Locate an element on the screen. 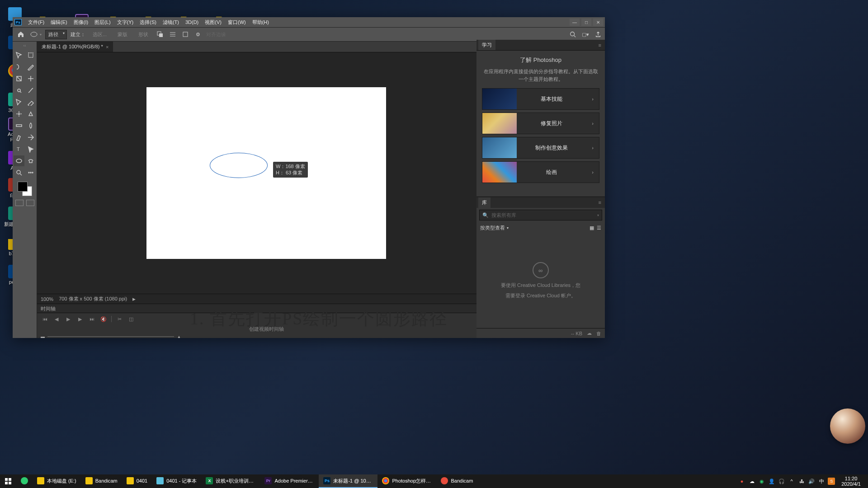 The width and height of the screenshot is (868, 488). marquee-tool is located at coordinates (31, 55).